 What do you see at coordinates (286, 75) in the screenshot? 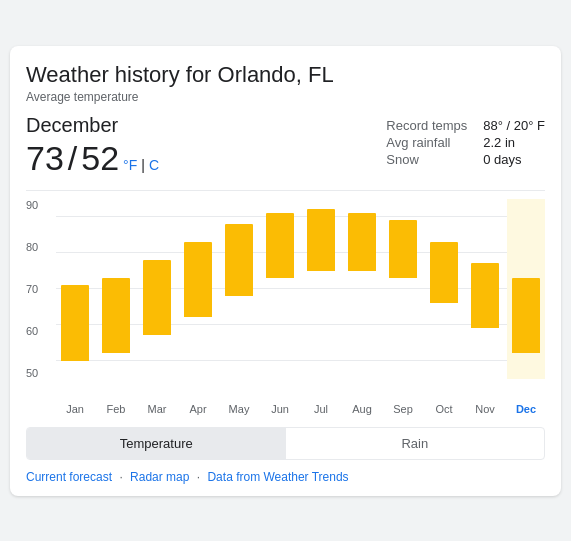
I see `page-title: Weather history for Orlando, FL` at bounding box center [286, 75].